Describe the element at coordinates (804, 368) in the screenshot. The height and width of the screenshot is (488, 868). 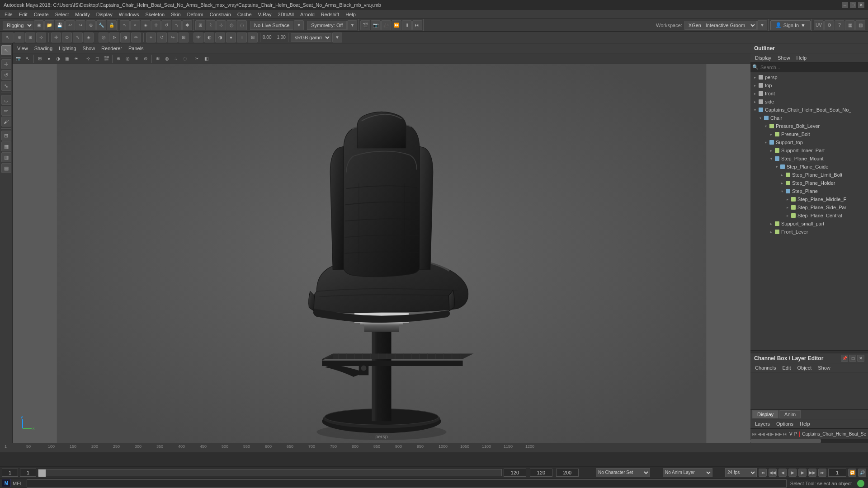
I see `cb-menu-object: Object` at that location.